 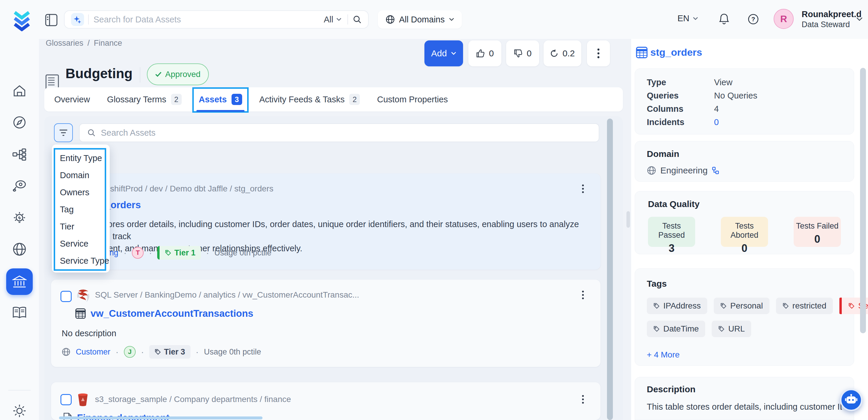 What do you see at coordinates (716, 122) in the screenshot?
I see `incidents-value-link: 0` at bounding box center [716, 122].